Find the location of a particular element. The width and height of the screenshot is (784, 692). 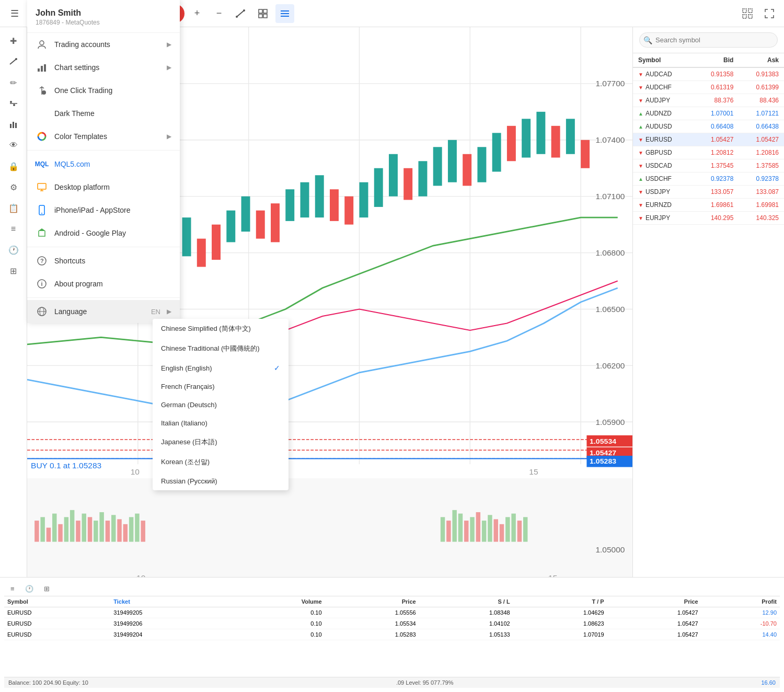

lang-option-russian: Russian (Русский) is located at coordinates (221, 481).